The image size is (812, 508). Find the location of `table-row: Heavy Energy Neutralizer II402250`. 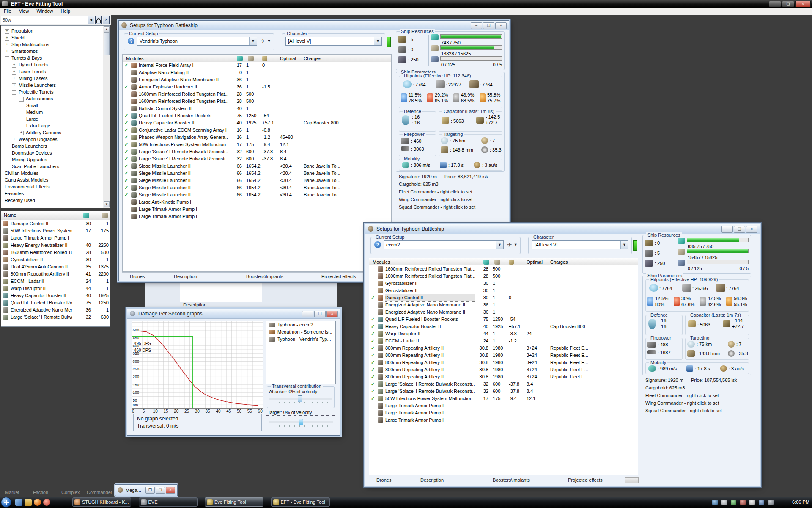

table-row: Heavy Energy Neutralizer II402250 is located at coordinates (56, 246).